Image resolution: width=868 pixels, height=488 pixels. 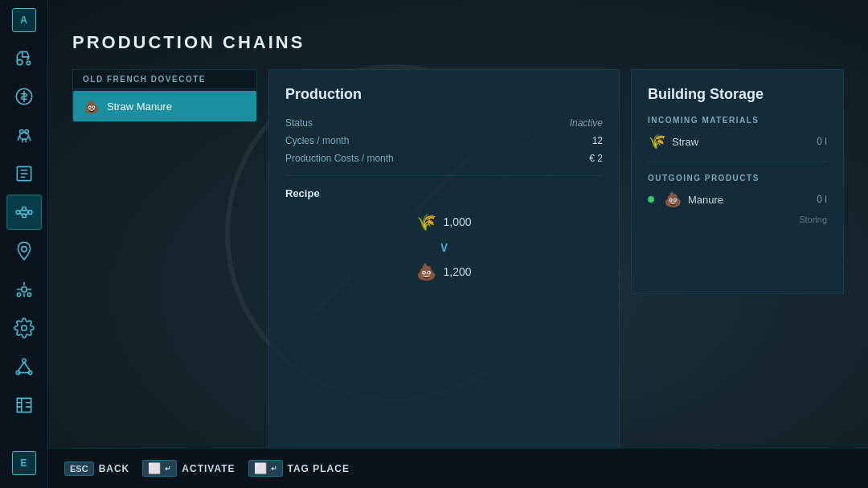 I want to click on outgoing-section: OUTGOING PRODUCTS 💩 Manure 0 l Storing, so click(x=738, y=199).